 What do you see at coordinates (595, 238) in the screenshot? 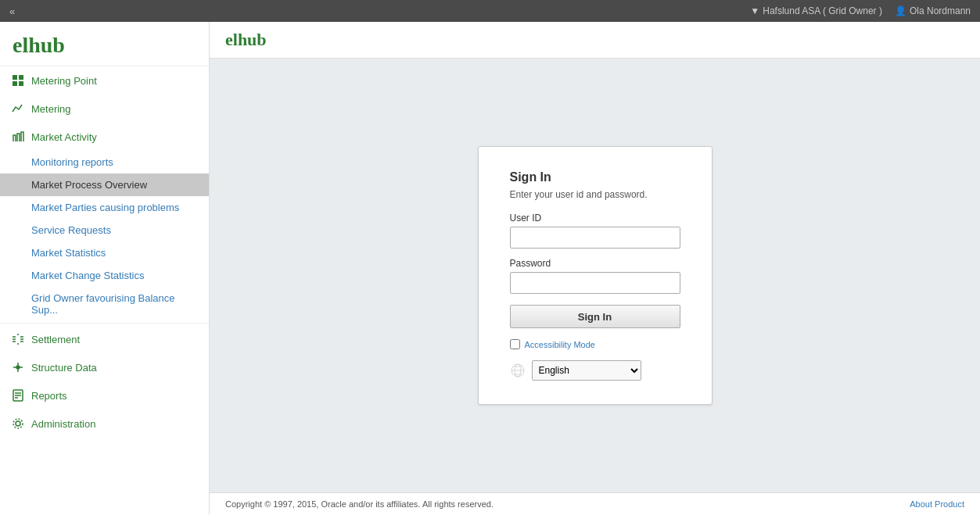
I see `userid-input` at bounding box center [595, 238].